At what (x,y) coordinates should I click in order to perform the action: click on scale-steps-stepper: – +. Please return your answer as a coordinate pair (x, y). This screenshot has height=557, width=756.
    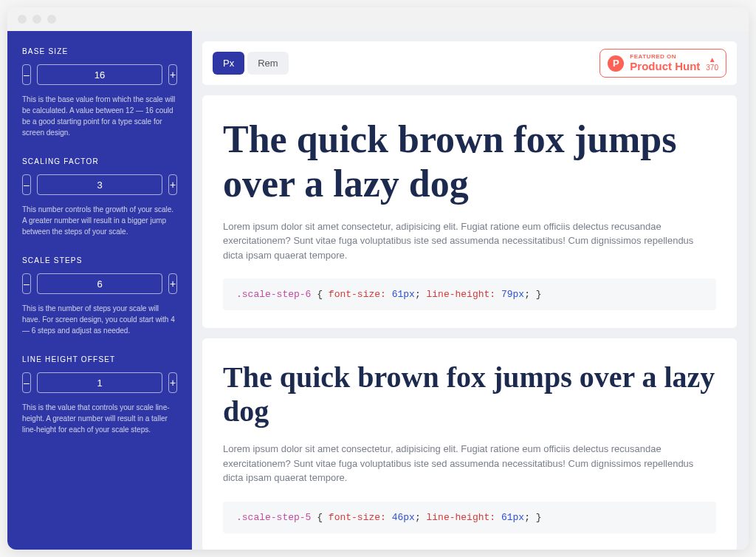
    Looking at the image, I should click on (100, 284).